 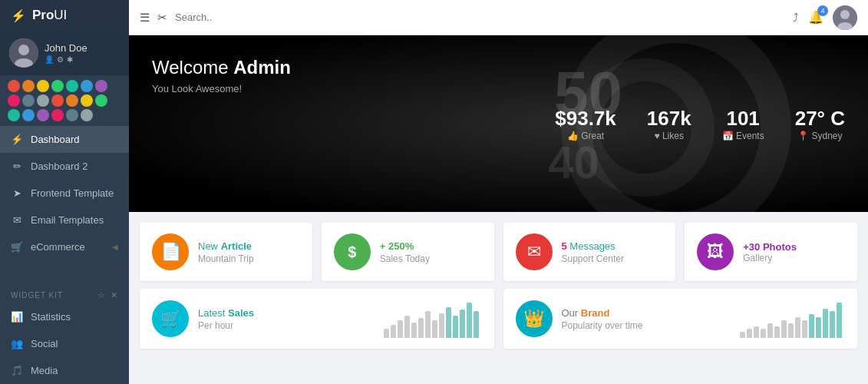 I want to click on user-settings-icon: ⚙, so click(x=60, y=60).